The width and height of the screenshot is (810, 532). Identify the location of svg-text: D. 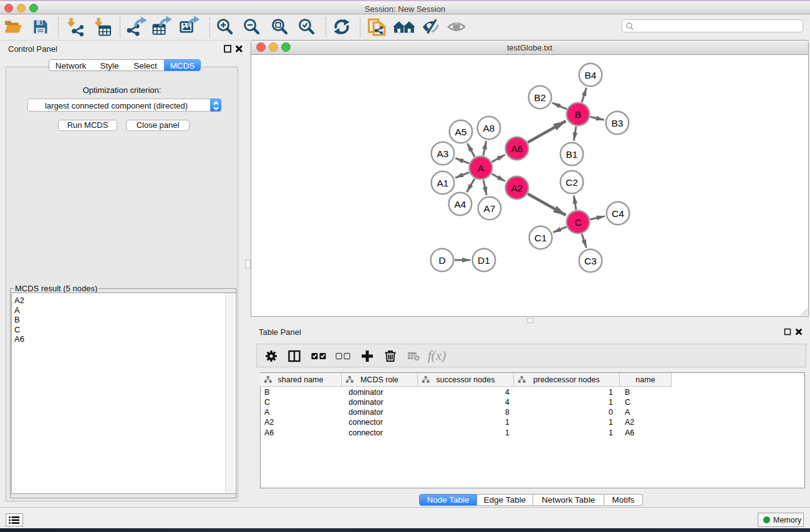
(441, 261).